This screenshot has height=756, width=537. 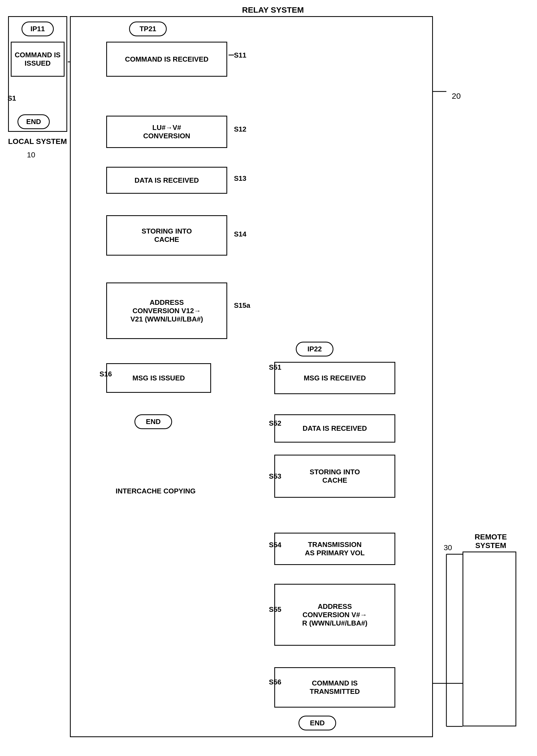 I want to click on ip11-oval: IP11, so click(x=38, y=29).